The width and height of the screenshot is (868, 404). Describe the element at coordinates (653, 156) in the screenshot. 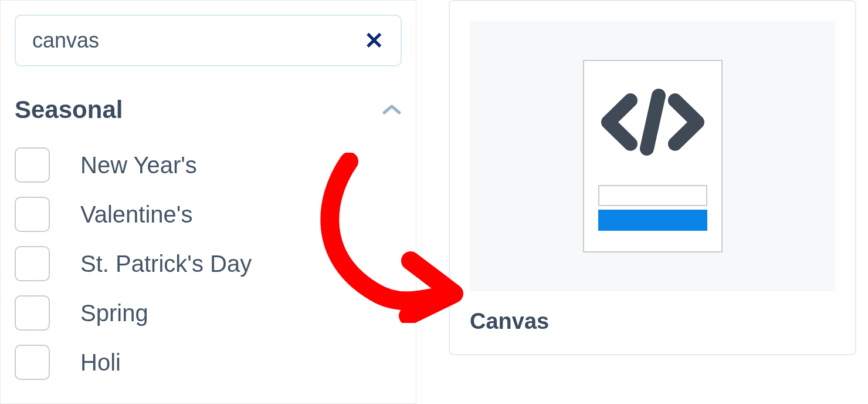

I see `preview-thumbnail` at that location.